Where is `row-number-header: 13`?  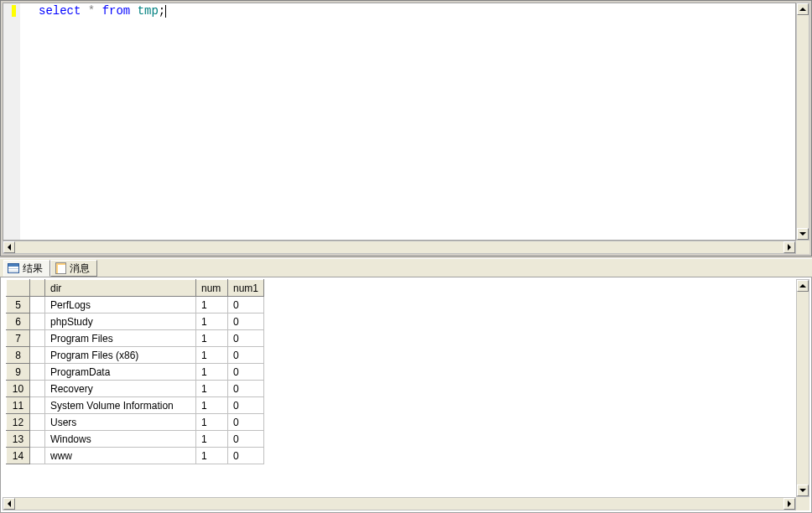
row-number-header: 13 is located at coordinates (18, 439).